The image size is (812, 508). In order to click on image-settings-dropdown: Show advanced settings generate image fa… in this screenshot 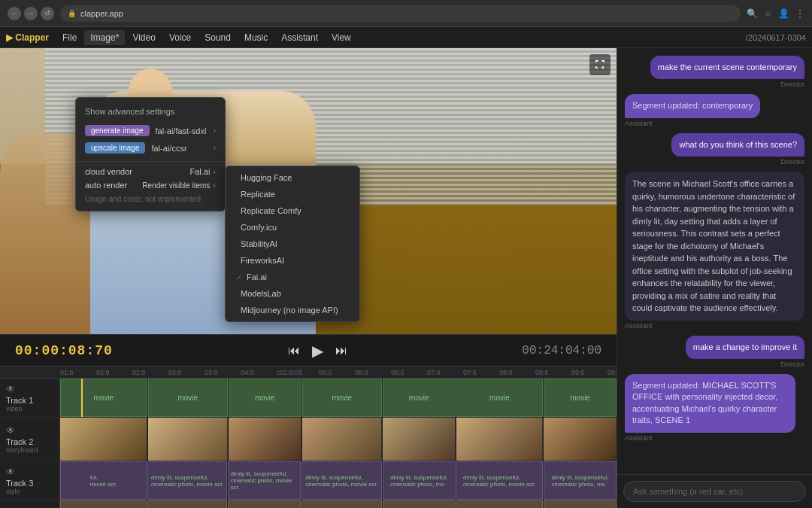, I will do `click(150, 154)`.